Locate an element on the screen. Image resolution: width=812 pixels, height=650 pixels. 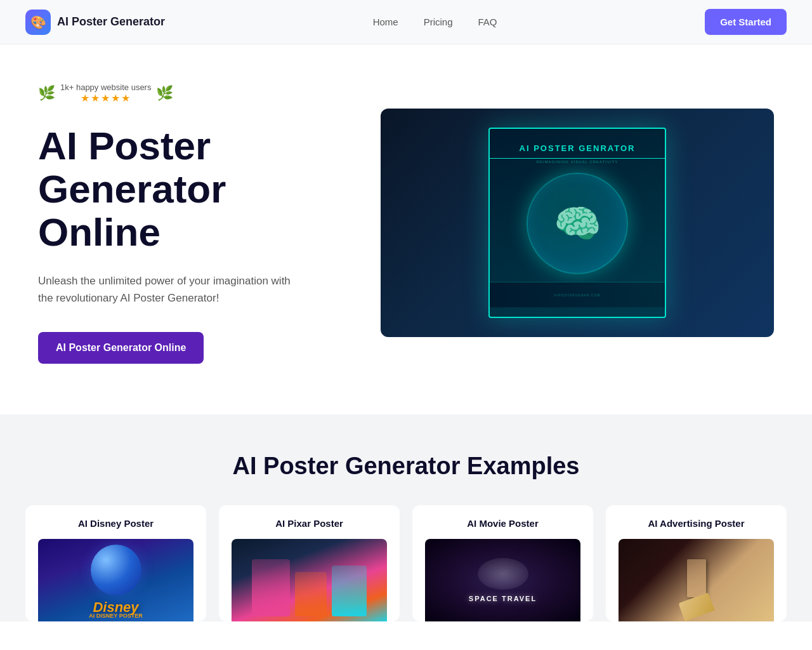
examples-title: AI Poster Generator Examples is located at coordinates (406, 466).